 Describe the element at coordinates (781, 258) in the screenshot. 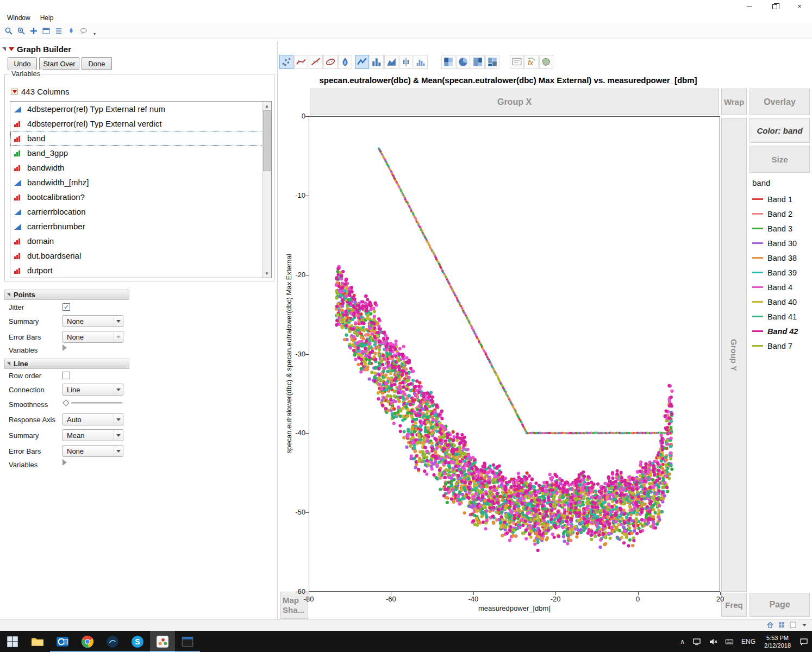

I see `legend-item: Band 38` at that location.